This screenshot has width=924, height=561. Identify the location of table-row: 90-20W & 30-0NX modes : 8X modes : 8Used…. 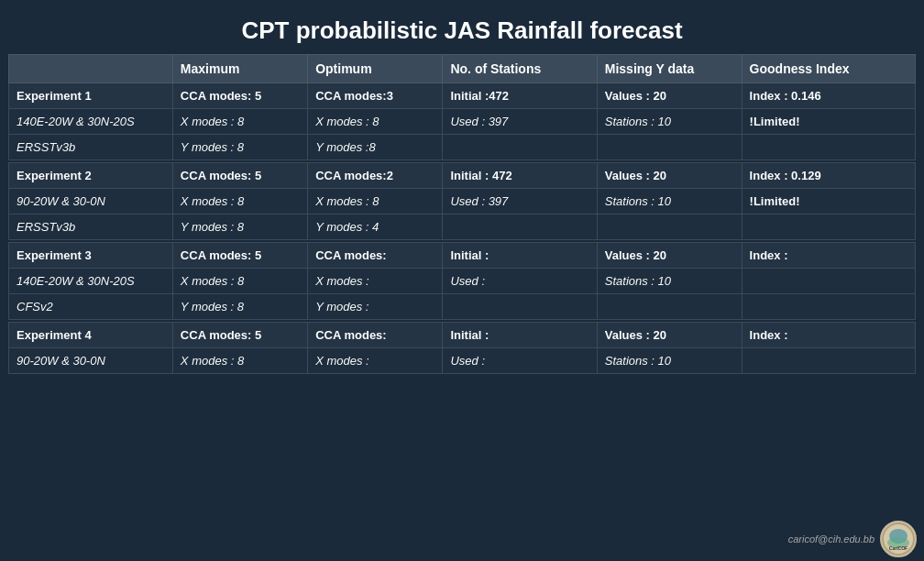
(462, 202).